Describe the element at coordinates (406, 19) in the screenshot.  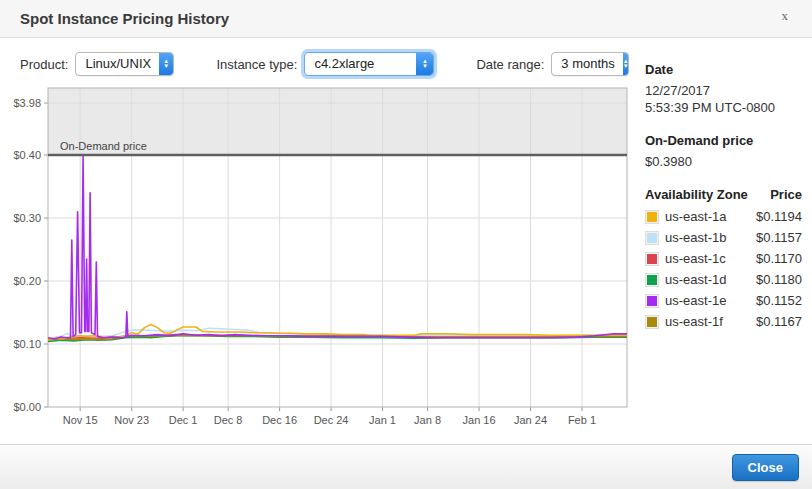
I see `dialog-titlebar: Spot Instance Pricing History x` at that location.